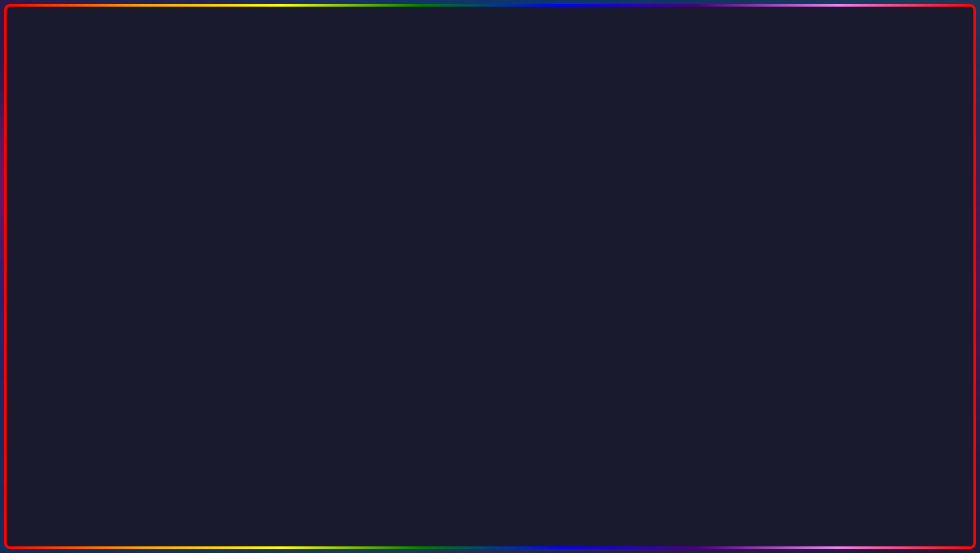  Describe the element at coordinates (581, 168) in the screenshot. I see `info-stats-header: 🎮 Info-Stats 🎮` at that location.